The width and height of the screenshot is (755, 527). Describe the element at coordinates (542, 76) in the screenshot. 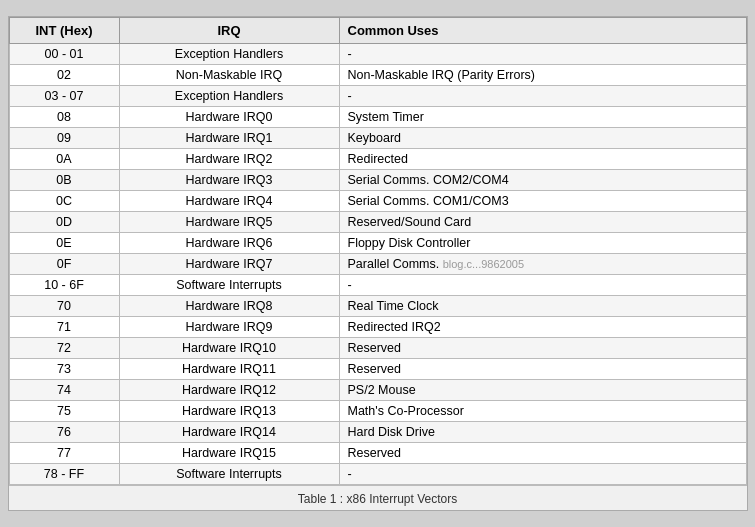

I see `cell-uses: Non-Maskable IRQ (Parity Errors)` at that location.